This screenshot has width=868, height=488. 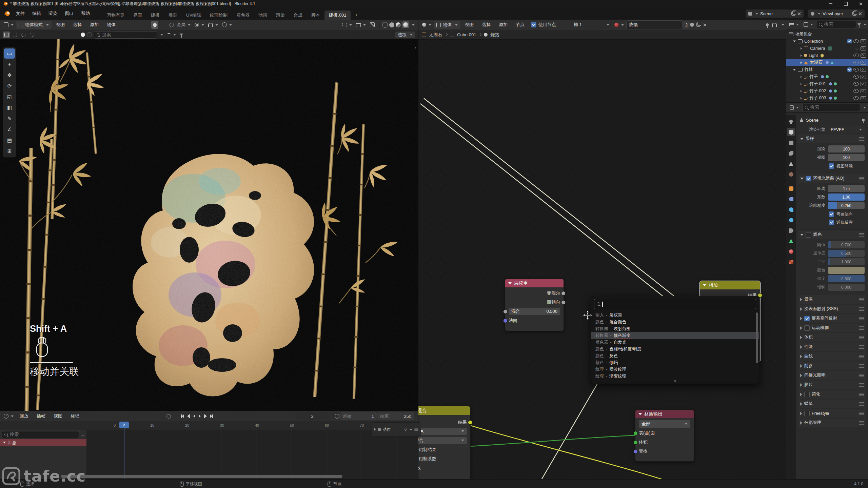 I want to click on scroll-more-icon: ▼, so click(x=675, y=381).